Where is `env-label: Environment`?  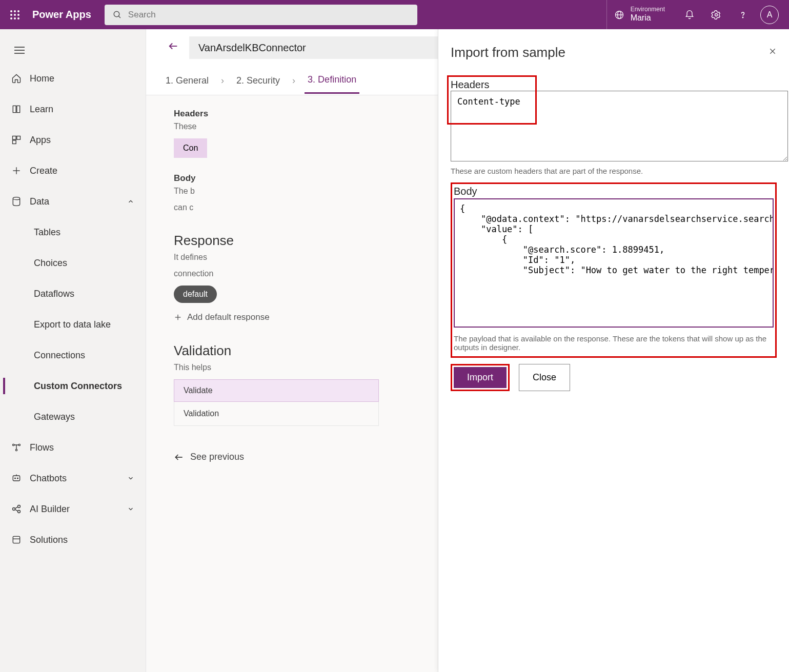 env-label: Environment is located at coordinates (648, 10).